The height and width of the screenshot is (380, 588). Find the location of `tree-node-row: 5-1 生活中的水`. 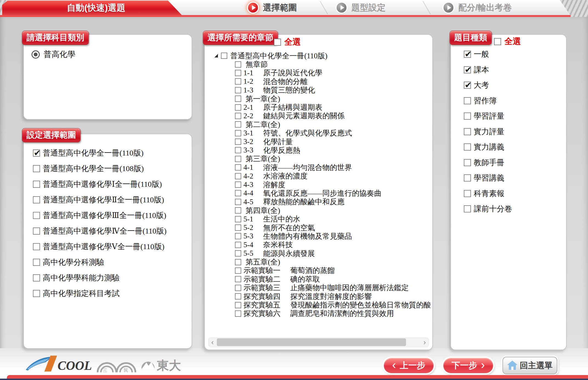

tree-node-row: 5-1 生活中的水 is located at coordinates (318, 219).